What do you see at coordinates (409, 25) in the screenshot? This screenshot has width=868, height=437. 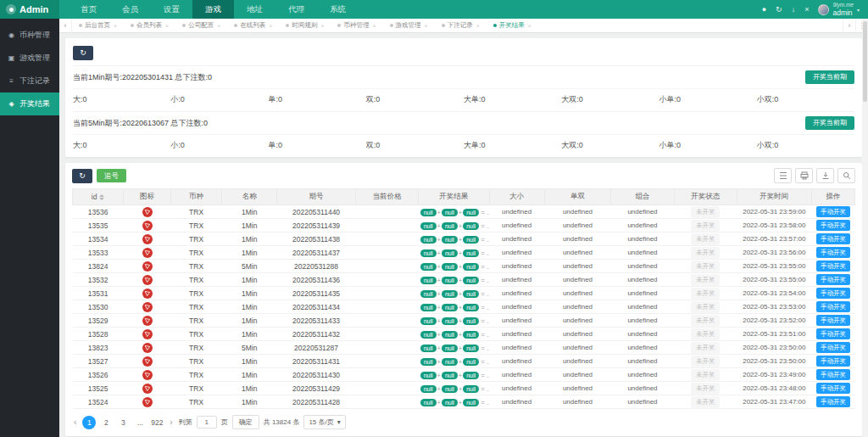 I see `tab-item: 游戏管理 ×` at bounding box center [409, 25].